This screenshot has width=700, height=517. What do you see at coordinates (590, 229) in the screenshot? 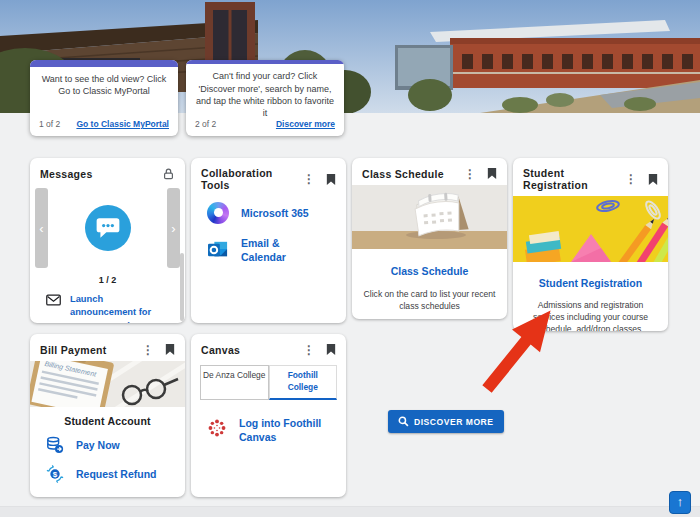
I see `student-registration-photo` at bounding box center [590, 229].